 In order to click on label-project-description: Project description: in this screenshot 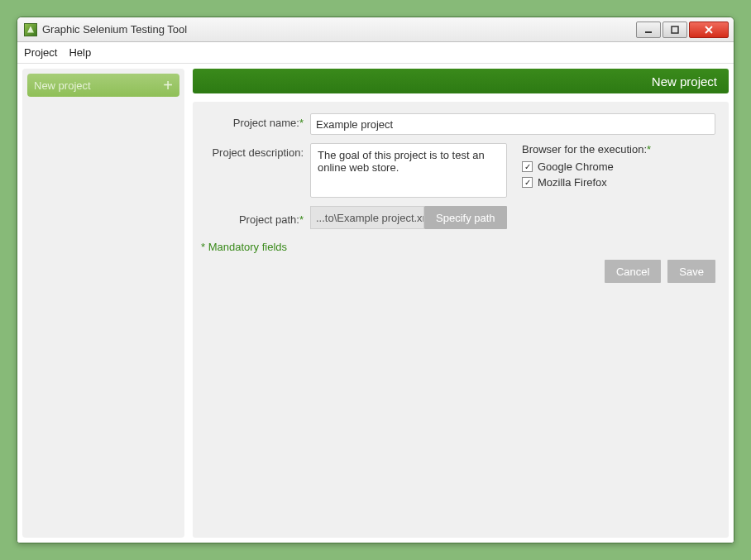, I will do `click(256, 151)`.